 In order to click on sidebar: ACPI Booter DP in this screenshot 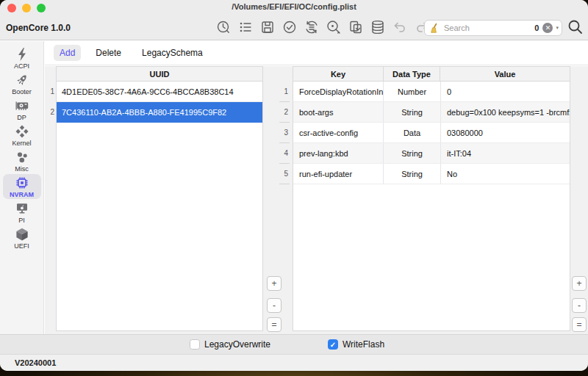, I will do `click(22, 188)`.